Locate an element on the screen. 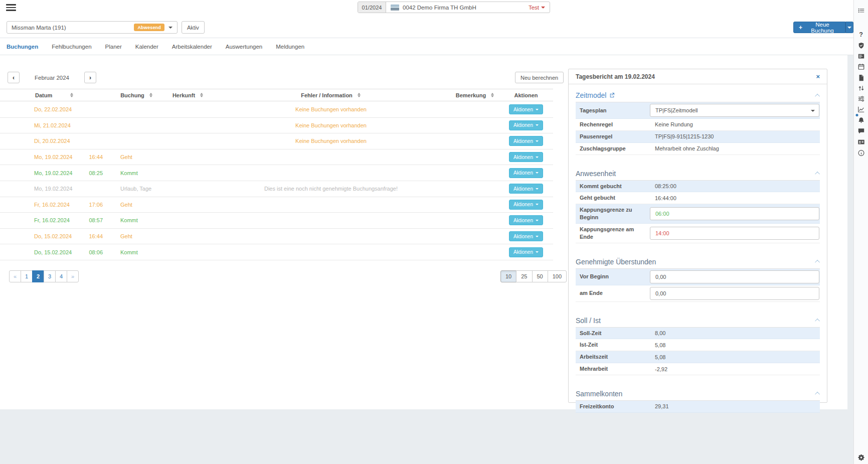 The width and height of the screenshot is (868, 464). sort-arrows-icon is located at coordinates (861, 88).